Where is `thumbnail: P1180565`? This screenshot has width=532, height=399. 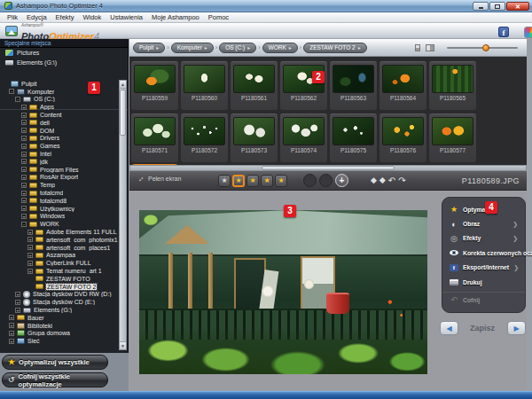
thumbnail: P1180565 is located at coordinates (452, 85).